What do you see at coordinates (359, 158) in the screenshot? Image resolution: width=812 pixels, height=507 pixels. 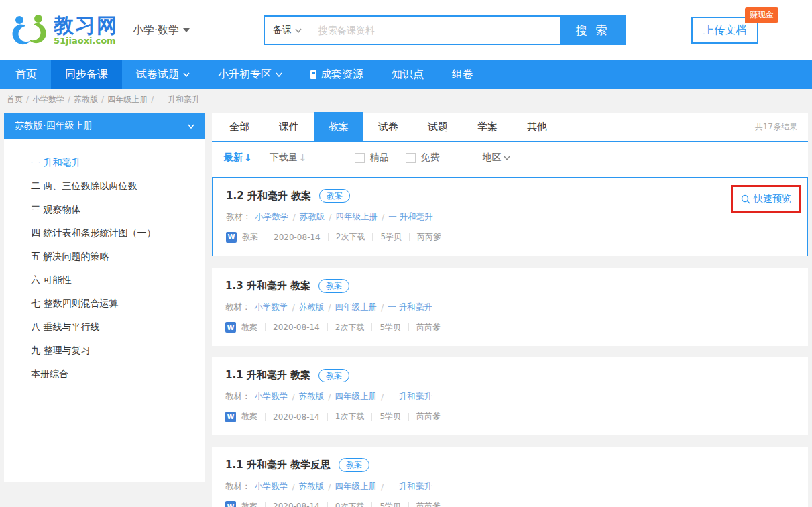 I see `checkbox-premium` at bounding box center [359, 158].